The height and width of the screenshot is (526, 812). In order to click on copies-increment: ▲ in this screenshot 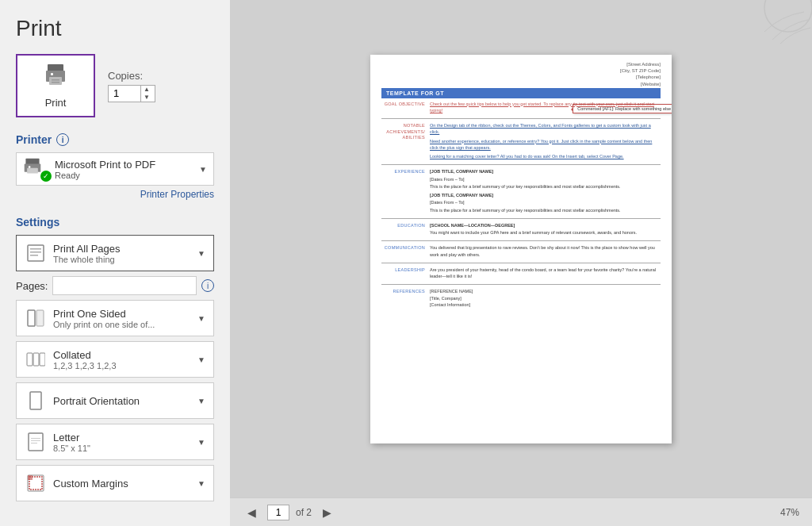, I will do `click(147, 90)`.